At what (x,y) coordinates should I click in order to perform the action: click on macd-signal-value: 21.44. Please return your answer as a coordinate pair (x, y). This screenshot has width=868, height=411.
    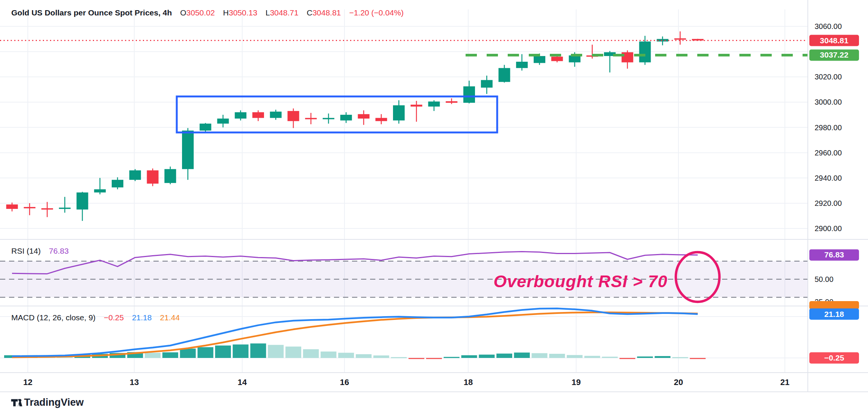
    Looking at the image, I should click on (170, 318).